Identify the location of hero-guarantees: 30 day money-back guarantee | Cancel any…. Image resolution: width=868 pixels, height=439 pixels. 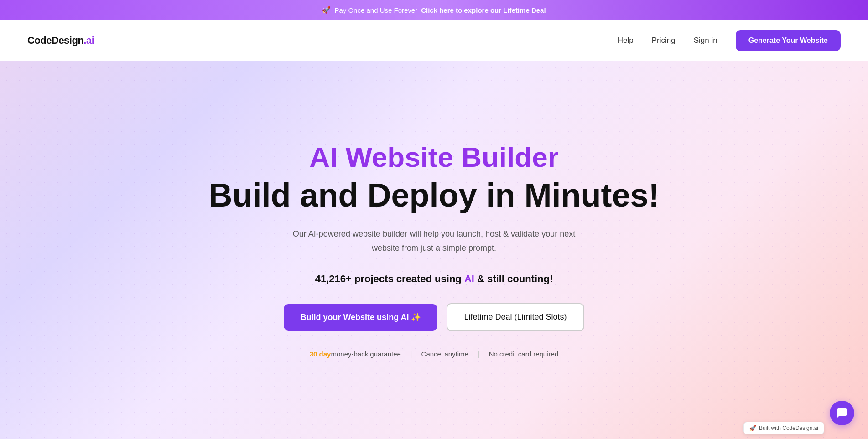
(434, 354).